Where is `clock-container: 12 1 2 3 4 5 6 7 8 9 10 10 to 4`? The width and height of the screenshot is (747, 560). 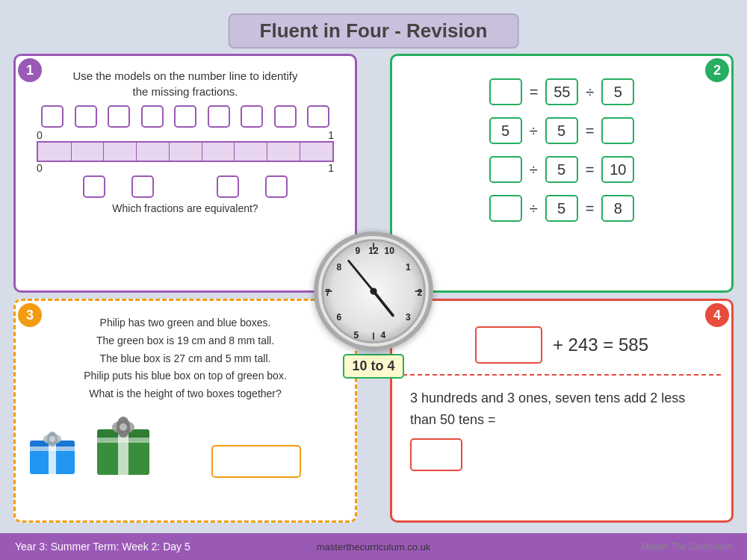
clock-container: 12 1 2 3 4 5 6 7 8 9 10 10 to 4 is located at coordinates (374, 305).